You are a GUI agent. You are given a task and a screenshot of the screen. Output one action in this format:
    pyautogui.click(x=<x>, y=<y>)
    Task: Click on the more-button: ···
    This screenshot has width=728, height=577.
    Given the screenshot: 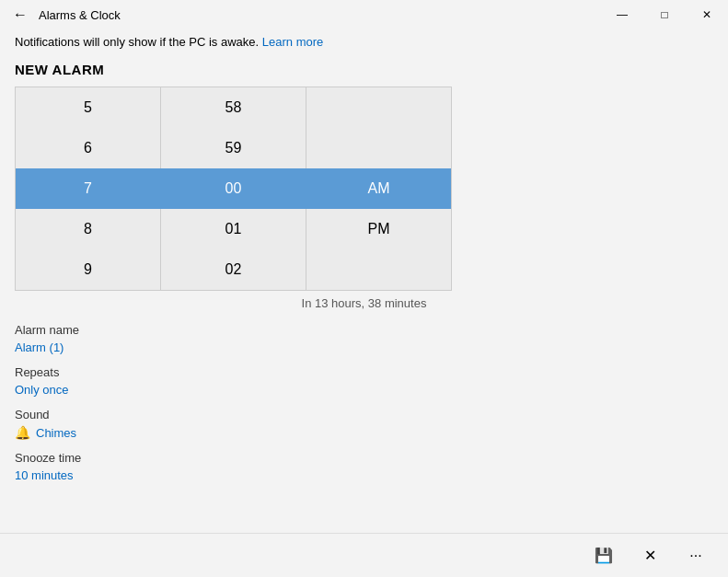 What is the action you would take?
    pyautogui.click(x=696, y=556)
    